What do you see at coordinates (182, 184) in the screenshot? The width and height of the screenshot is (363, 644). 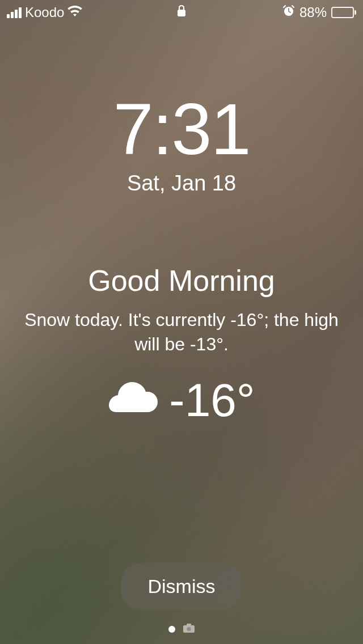 I see `date-label: Sat, Jan 18` at bounding box center [182, 184].